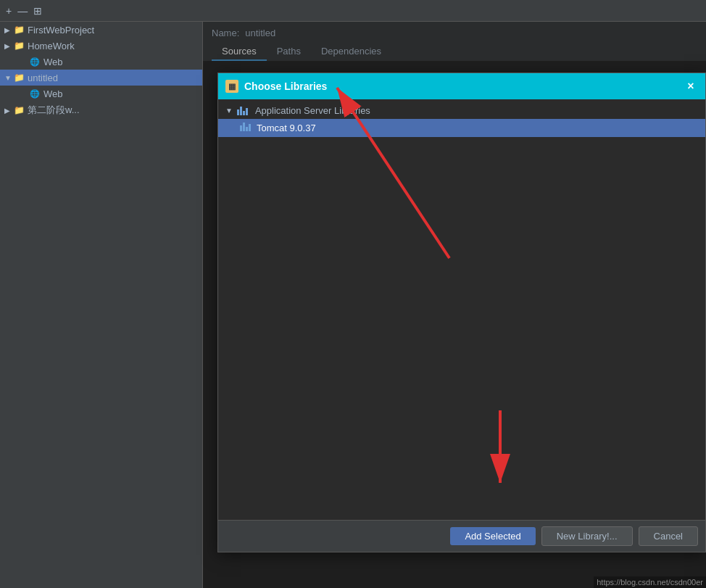 The image size is (706, 588). Describe the element at coordinates (54, 110) in the screenshot. I see `sidebar-item-label: 第二阶段w...` at that location.